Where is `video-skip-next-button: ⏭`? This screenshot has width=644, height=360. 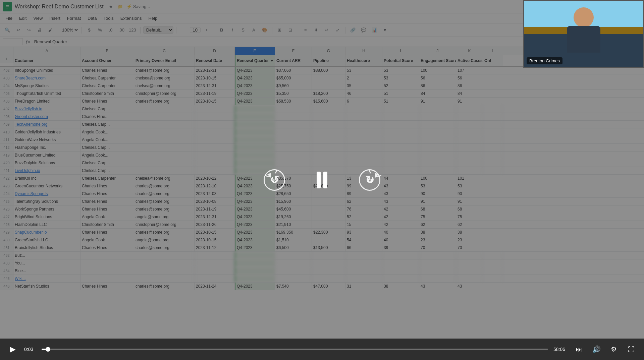
video-skip-next-button: ⏭ is located at coordinates (579, 349).